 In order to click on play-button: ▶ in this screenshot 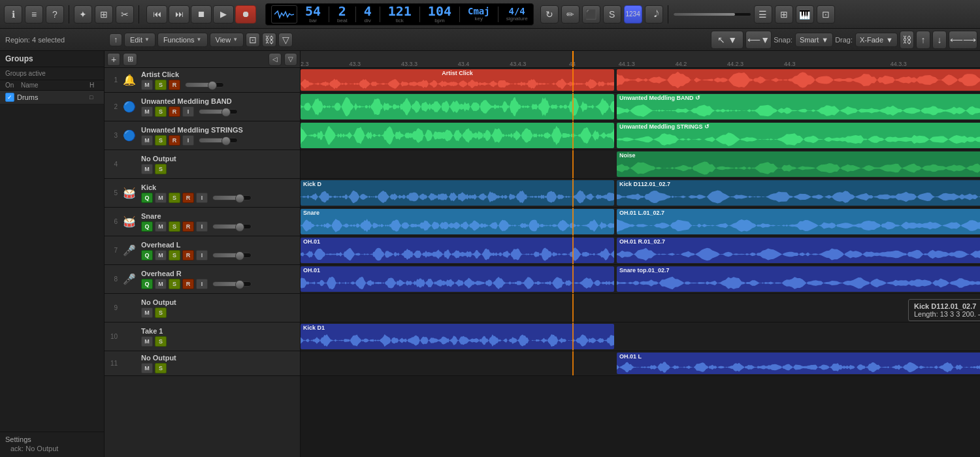, I will do `click(223, 14)`.